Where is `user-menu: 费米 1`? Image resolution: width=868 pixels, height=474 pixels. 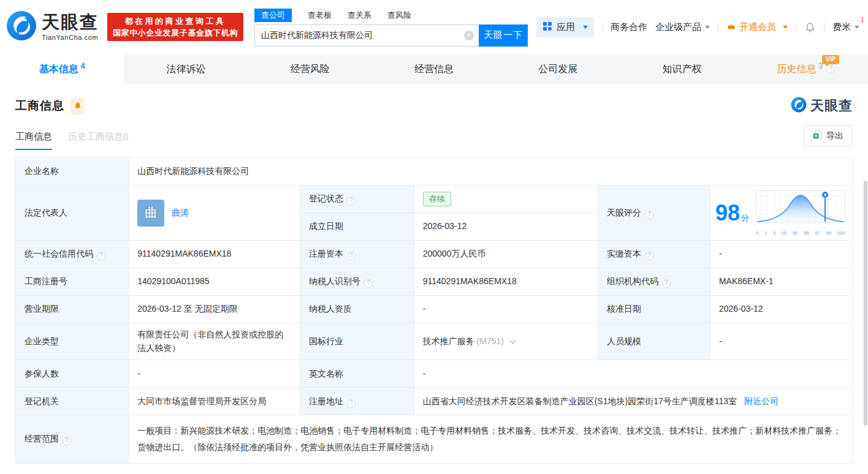 user-menu: 费米 1 is located at coordinates (846, 27).